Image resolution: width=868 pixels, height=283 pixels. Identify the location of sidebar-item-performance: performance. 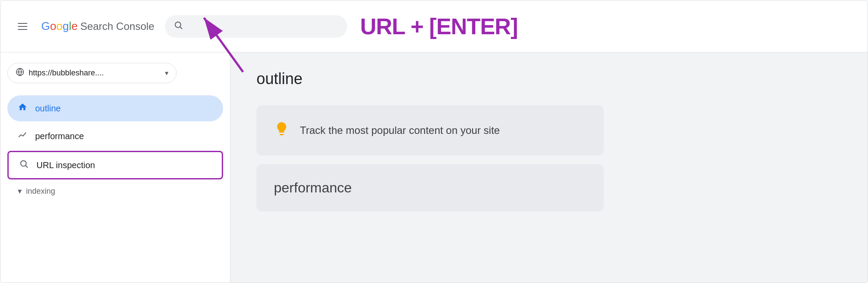
(115, 136).